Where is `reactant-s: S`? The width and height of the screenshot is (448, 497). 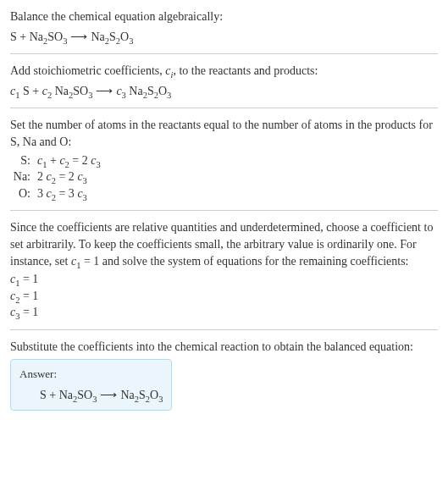 reactant-s: S is located at coordinates (14, 37).